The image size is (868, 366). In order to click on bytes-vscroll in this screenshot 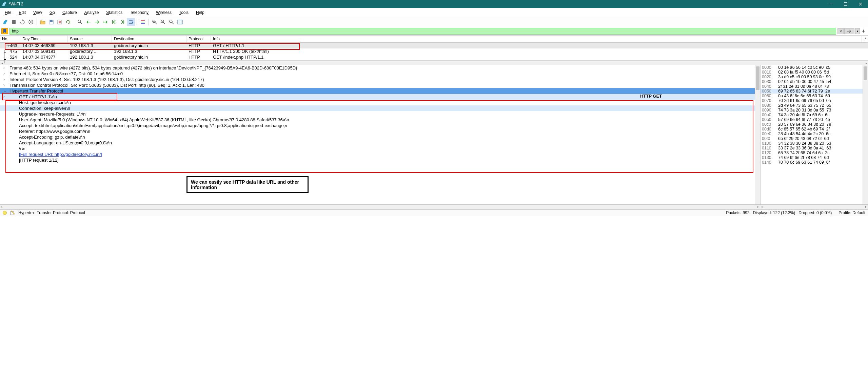, I will do `click(865, 135)`.